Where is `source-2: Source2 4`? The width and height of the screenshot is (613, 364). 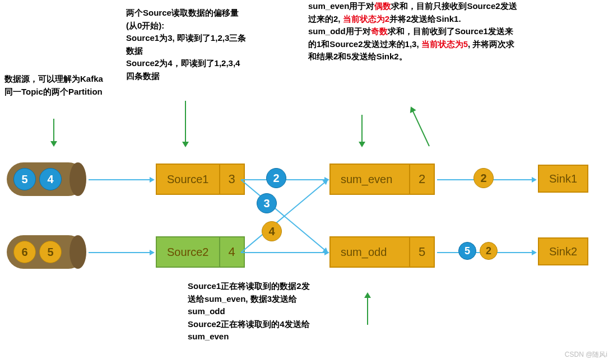
source-2: Source2 4 is located at coordinates (201, 252).